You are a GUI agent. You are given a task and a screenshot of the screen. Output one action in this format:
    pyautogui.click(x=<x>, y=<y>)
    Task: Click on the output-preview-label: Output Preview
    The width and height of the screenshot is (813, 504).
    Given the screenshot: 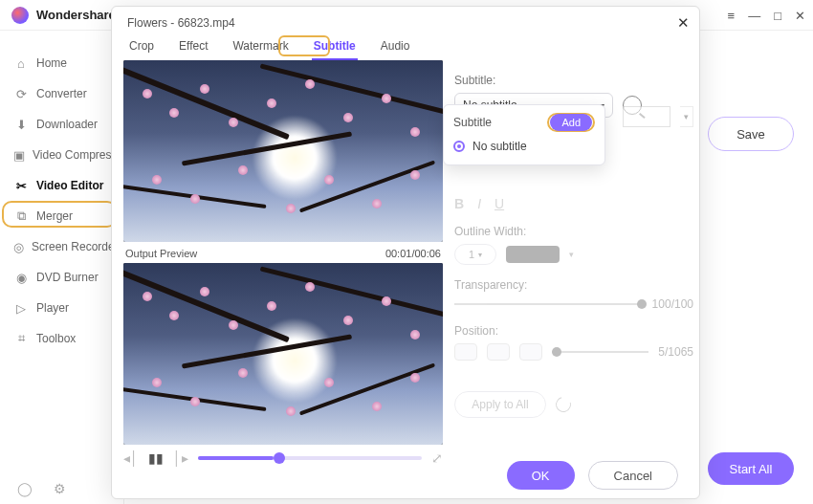 What is the action you would take?
    pyautogui.click(x=161, y=253)
    